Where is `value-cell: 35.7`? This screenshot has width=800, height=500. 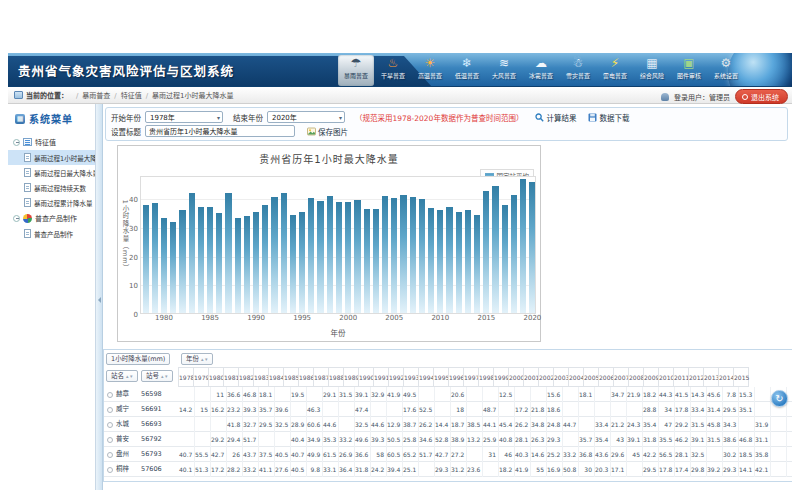 value-cell: 35.7 is located at coordinates (267, 410).